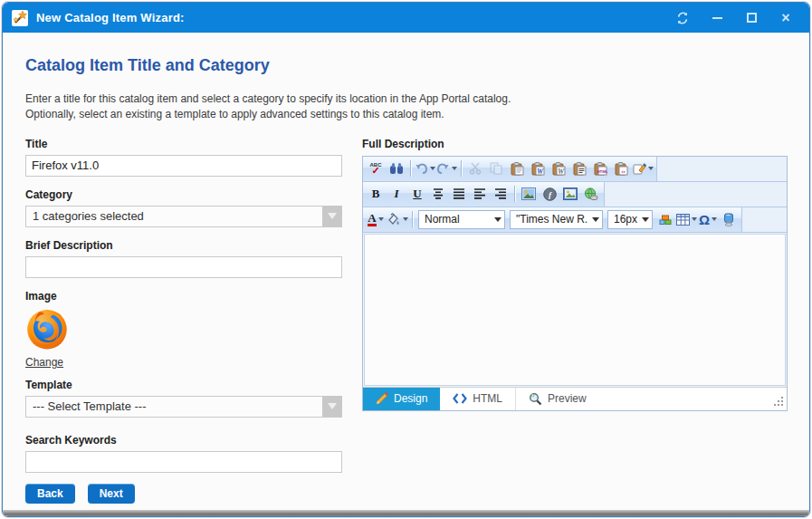 This screenshot has width=812, height=519. What do you see at coordinates (665, 219) in the screenshot?
I see `module-manager-icon` at bounding box center [665, 219].